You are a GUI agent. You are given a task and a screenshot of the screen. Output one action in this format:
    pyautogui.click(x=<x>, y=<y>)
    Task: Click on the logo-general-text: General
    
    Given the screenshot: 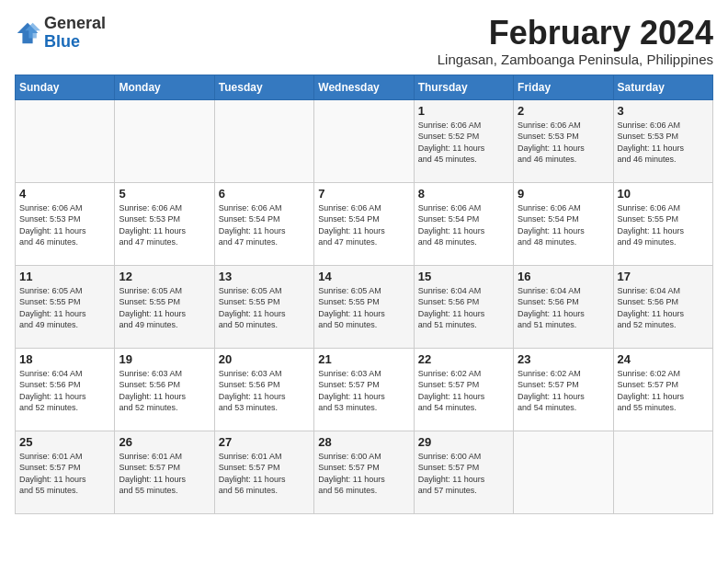 What is the action you would take?
    pyautogui.click(x=75, y=23)
    